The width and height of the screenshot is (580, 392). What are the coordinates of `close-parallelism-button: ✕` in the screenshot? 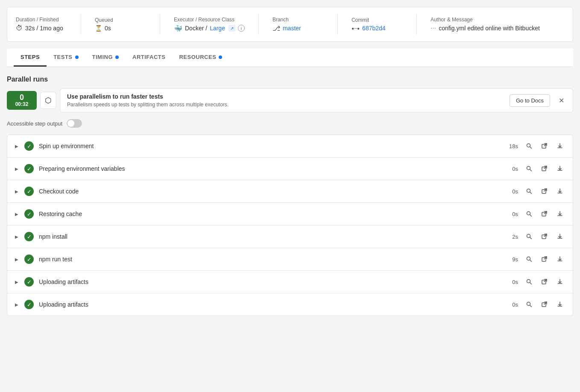 It's located at (561, 101).